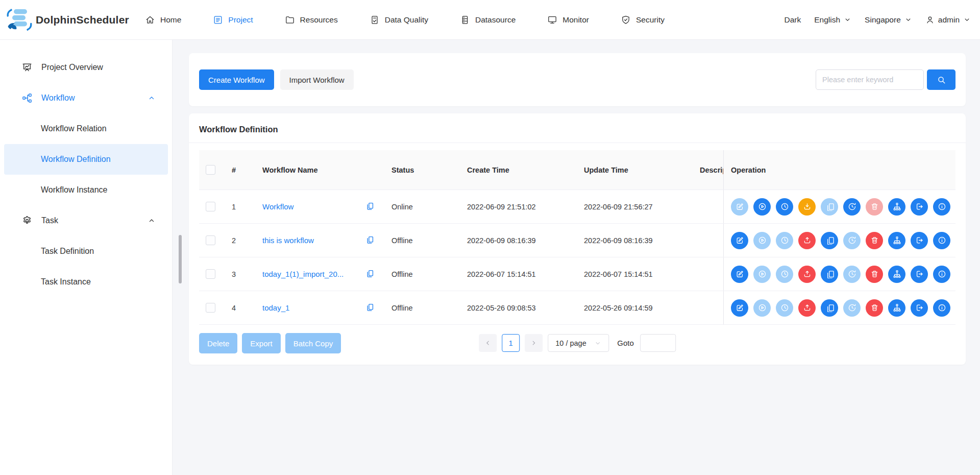  I want to click on sidebar-item-task-definition: Task Definition, so click(86, 251).